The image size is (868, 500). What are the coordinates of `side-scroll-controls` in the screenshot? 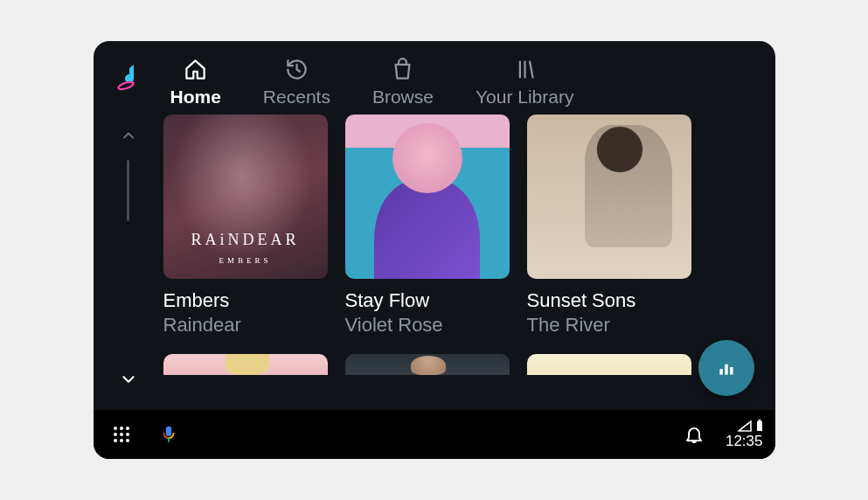 It's located at (128, 262).